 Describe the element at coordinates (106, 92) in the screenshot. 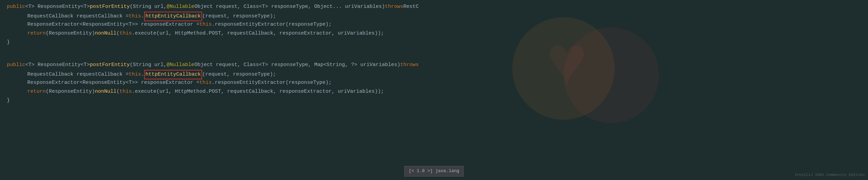

I see `method-nonnull-2: nonNull` at that location.